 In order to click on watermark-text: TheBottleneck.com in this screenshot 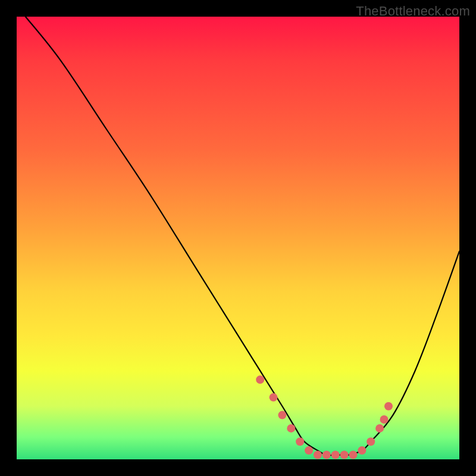, I will do `click(413, 11)`.